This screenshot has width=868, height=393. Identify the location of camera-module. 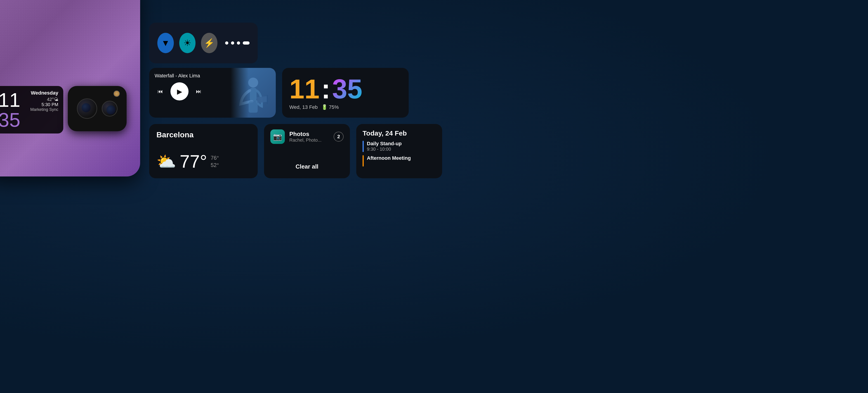
(97, 109).